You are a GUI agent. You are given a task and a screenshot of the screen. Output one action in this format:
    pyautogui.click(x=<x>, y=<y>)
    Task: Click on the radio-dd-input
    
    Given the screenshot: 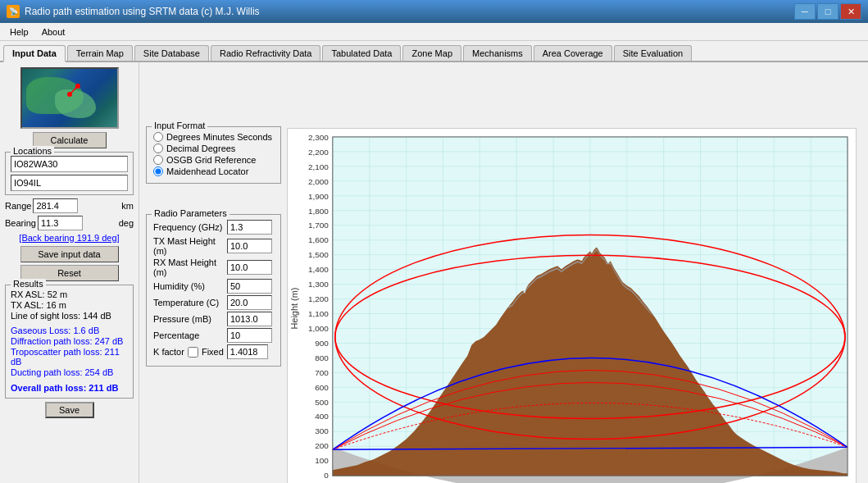 What is the action you would take?
    pyautogui.click(x=158, y=148)
    